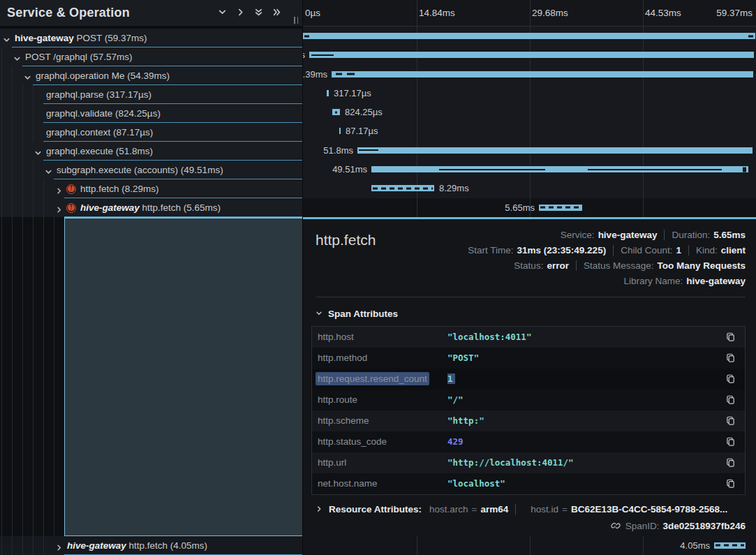  I want to click on detail-meta-line: Service:hive-gatewayDuration:5.65ms, so click(653, 235).